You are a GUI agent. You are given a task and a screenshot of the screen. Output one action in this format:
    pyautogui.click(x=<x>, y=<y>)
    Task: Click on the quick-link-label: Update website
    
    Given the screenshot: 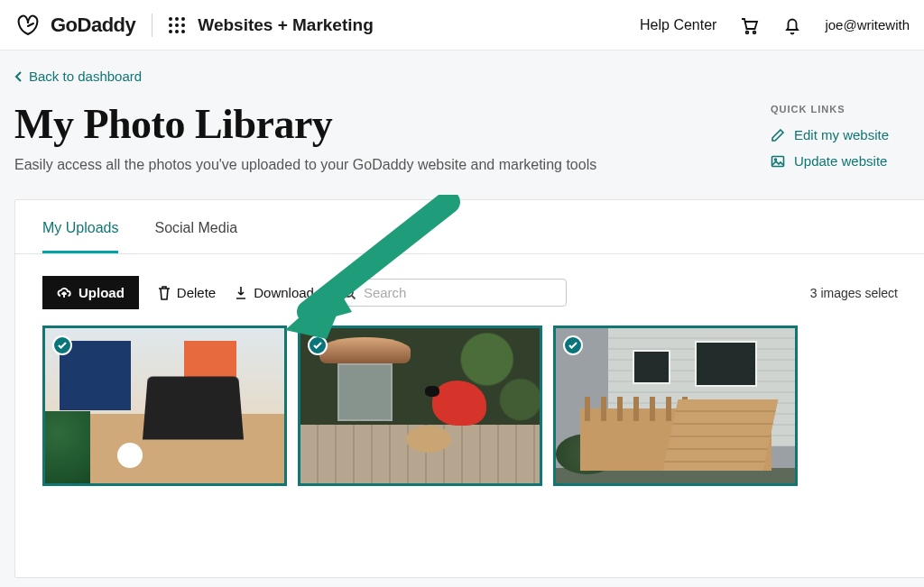 What is the action you would take?
    pyautogui.click(x=841, y=161)
    